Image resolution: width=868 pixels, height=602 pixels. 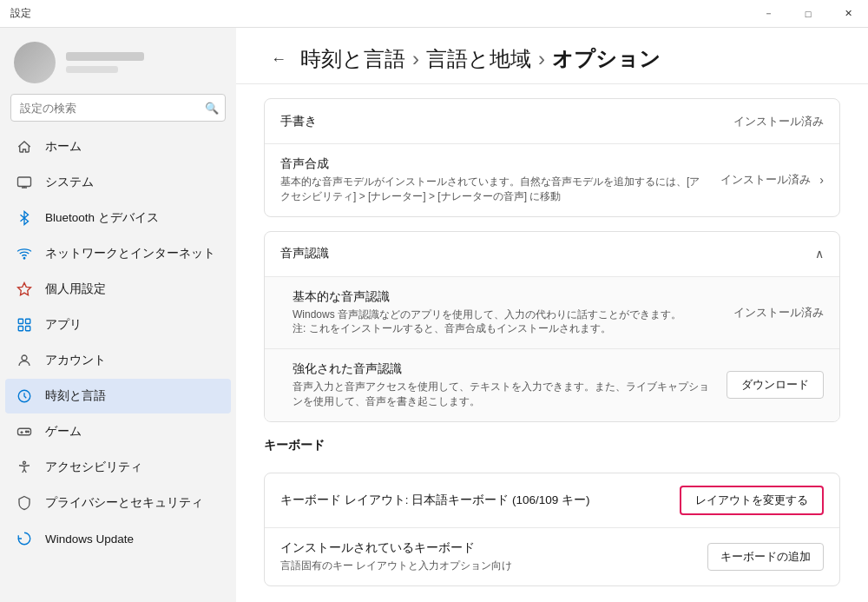 I want to click on handwriting-title: 手書き, so click(x=500, y=122).